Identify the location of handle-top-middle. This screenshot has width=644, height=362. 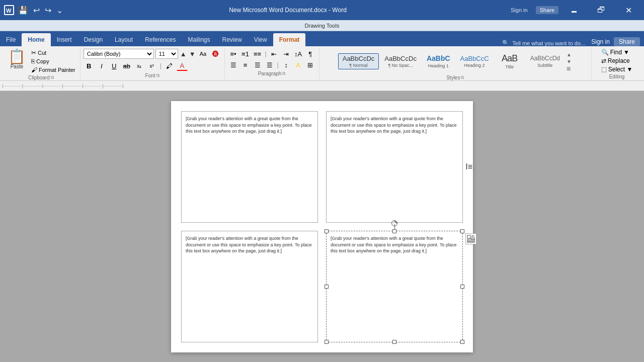
(394, 231).